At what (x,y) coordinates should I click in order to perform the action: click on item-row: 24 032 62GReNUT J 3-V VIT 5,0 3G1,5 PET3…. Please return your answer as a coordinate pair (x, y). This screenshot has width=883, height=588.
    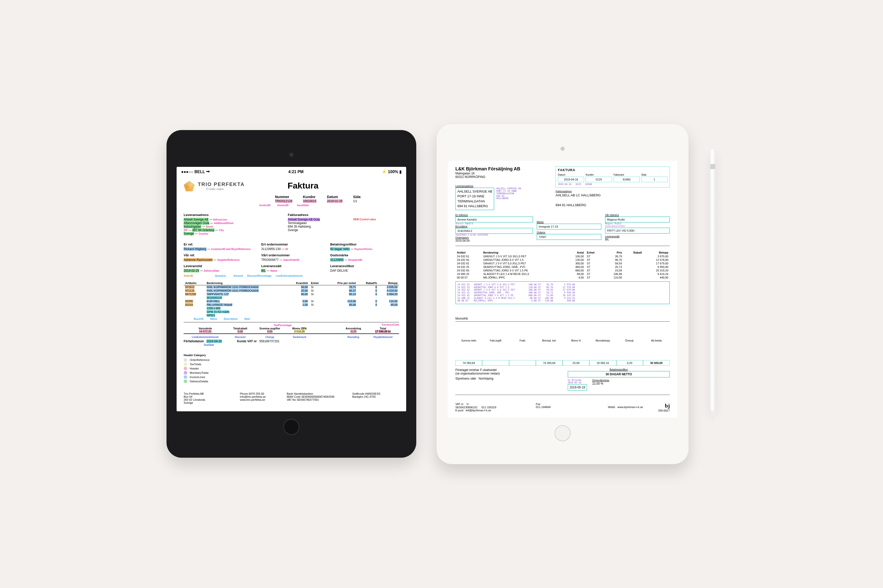
    Looking at the image, I should click on (563, 263).